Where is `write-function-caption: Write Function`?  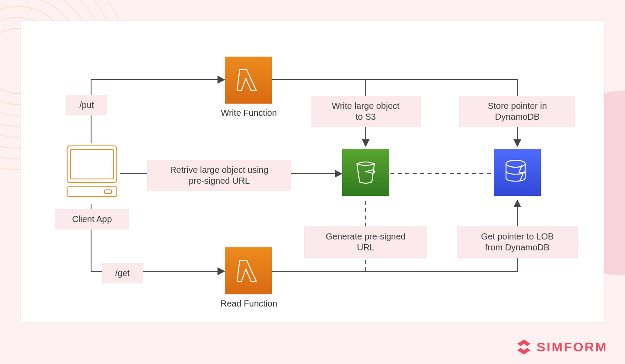 write-function-caption: Write Function is located at coordinates (249, 113).